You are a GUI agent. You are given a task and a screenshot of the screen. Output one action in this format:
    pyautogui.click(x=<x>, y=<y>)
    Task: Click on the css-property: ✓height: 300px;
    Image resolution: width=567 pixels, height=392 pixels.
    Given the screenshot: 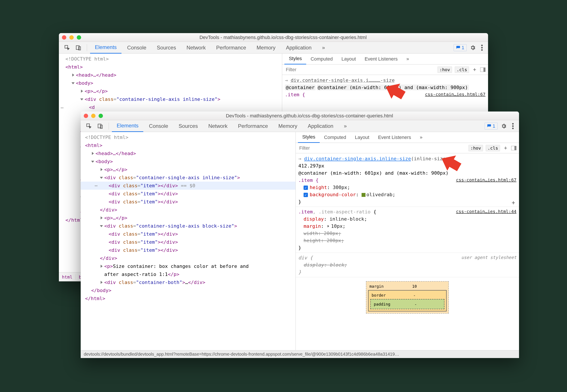 What is the action you would take?
    pyautogui.click(x=407, y=187)
    